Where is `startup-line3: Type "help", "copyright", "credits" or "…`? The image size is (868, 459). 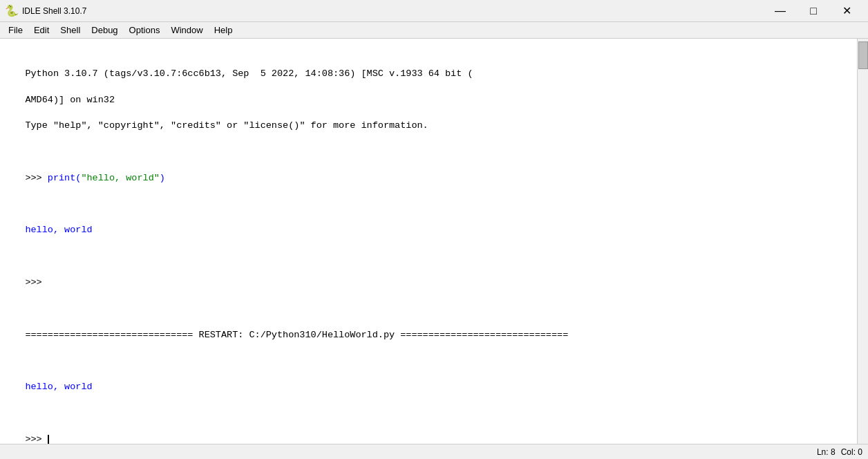
startup-line3: Type "help", "copyright", "credits" or "… is located at coordinates (227, 126).